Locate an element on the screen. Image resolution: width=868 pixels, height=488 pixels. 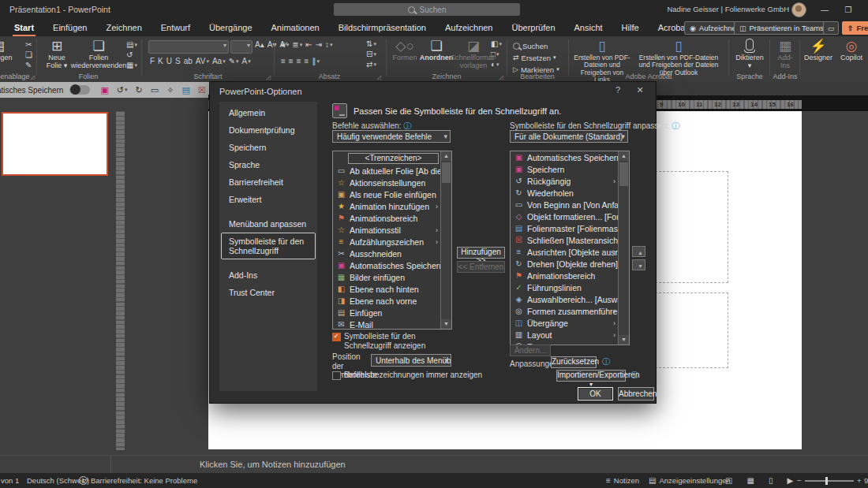
command-list-item: ★ Animation hinzufügen › is located at coordinates (387, 207).